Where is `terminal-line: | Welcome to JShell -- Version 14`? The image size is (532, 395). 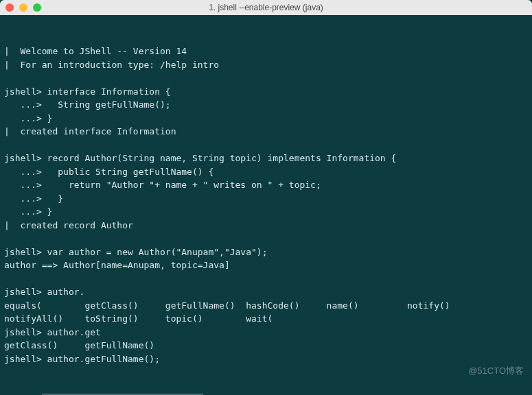 terminal-line: | Welcome to JShell -- Version 14 is located at coordinates (266, 51).